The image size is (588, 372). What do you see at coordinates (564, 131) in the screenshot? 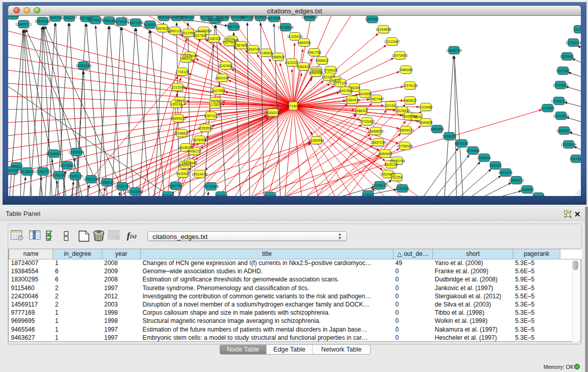
I see `svg-text: 15692971` at bounding box center [564, 131].